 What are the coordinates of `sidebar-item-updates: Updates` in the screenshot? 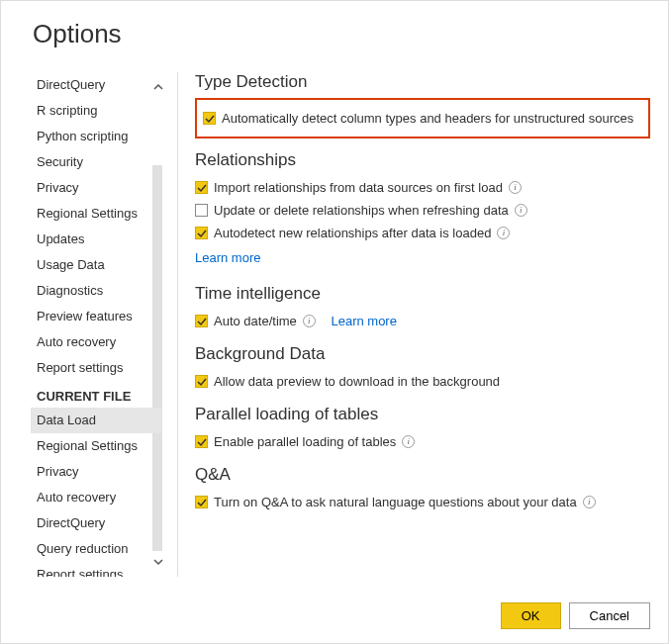 It's located at (96, 239).